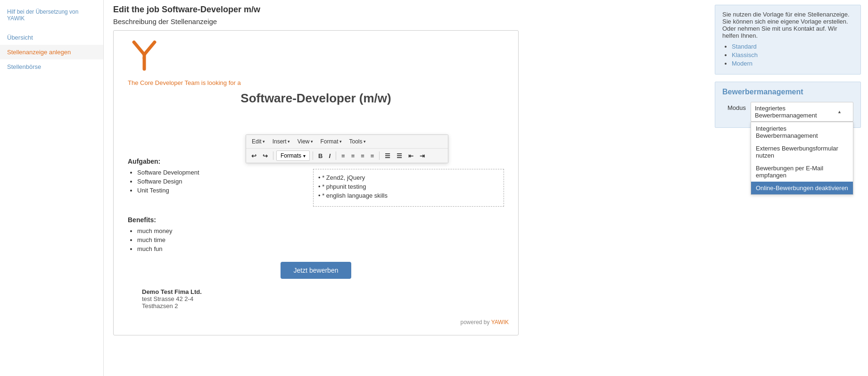  Describe the element at coordinates (408, 177) in the screenshot. I see `list-item: * Zend2, jQuery` at that location.